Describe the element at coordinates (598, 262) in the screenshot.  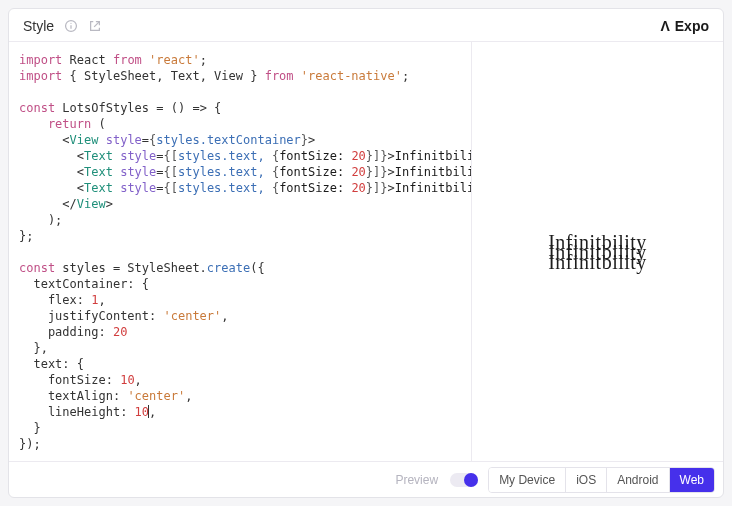
I see `preview-line-3: Infinitbility` at that location.